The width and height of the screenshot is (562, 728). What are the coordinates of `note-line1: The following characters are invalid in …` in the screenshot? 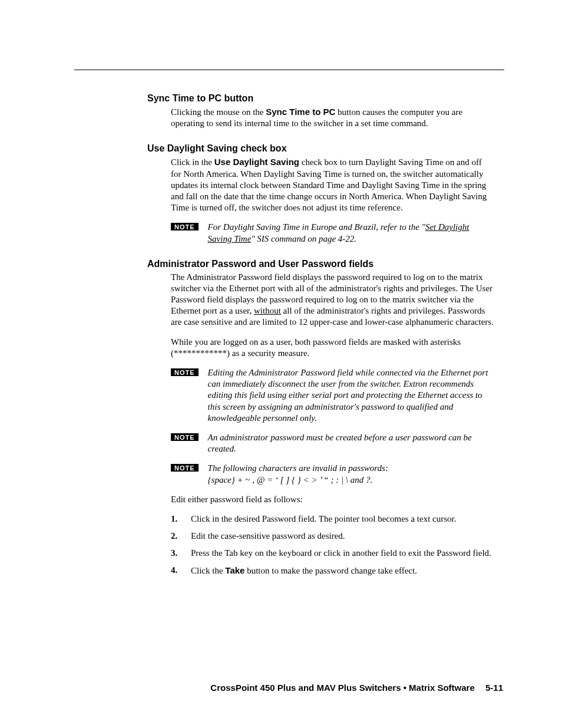 It's located at (298, 468).